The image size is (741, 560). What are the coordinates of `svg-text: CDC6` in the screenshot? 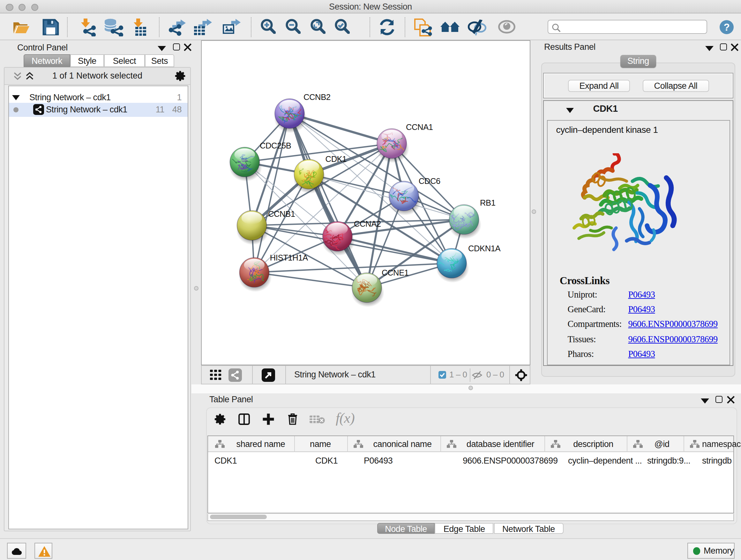 It's located at (429, 181).